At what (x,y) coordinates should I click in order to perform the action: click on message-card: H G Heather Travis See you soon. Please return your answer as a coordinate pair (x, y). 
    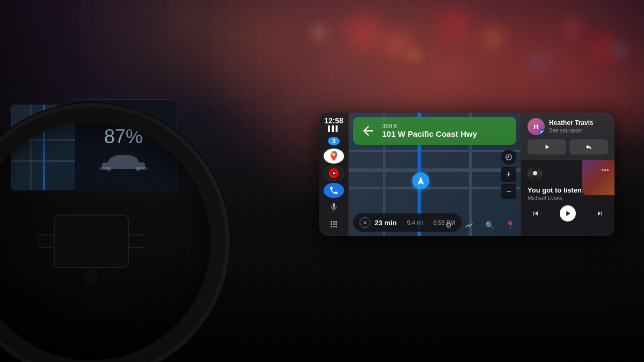
    Looking at the image, I should click on (568, 136).